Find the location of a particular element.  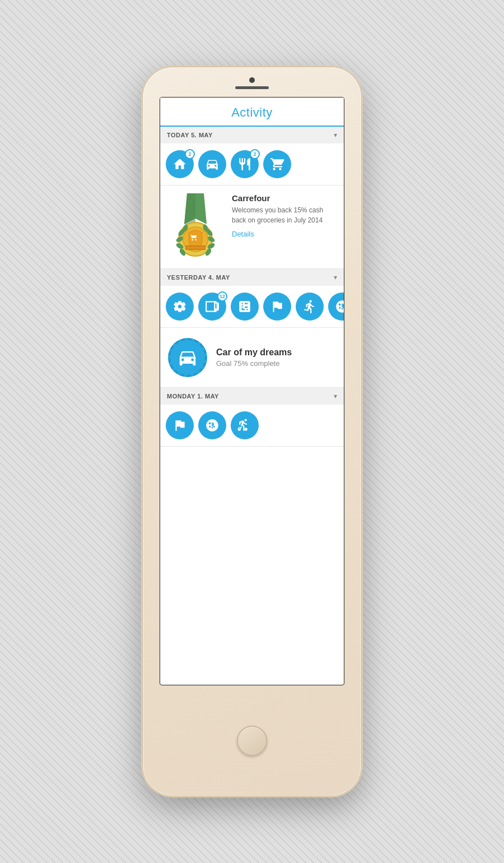

cart-icon-button is located at coordinates (277, 164).